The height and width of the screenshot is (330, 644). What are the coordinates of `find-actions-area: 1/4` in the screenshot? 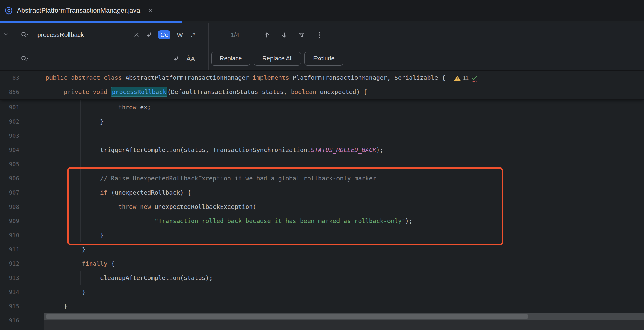 It's located at (426, 47).